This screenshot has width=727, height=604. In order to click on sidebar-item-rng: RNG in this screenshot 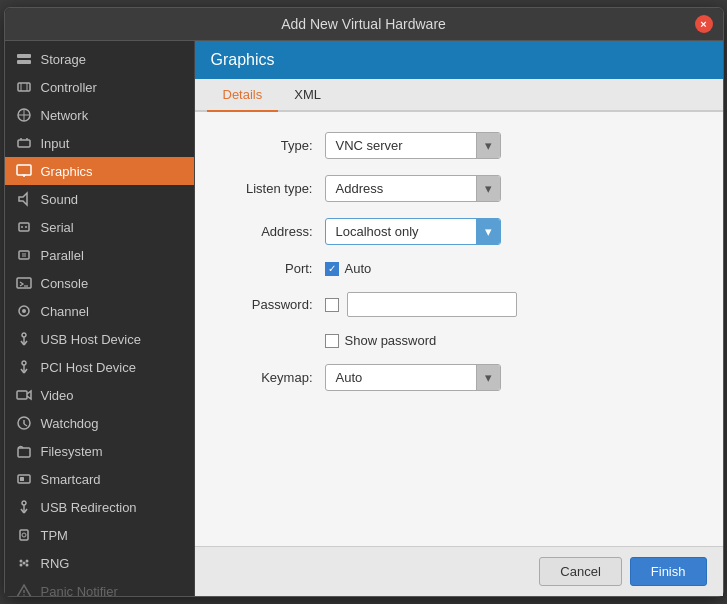, I will do `click(100, 563)`.